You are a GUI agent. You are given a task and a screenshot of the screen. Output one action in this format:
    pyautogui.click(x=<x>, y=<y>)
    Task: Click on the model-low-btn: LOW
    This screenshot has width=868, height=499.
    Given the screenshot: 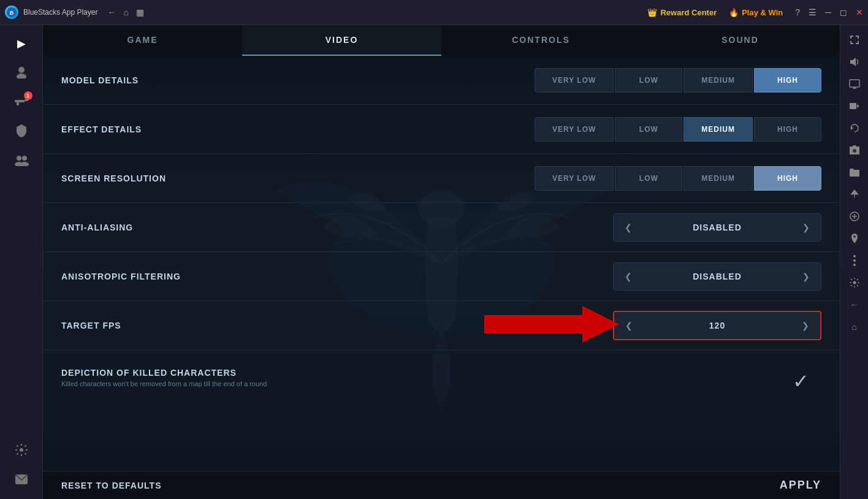 What is the action you would take?
    pyautogui.click(x=649, y=80)
    